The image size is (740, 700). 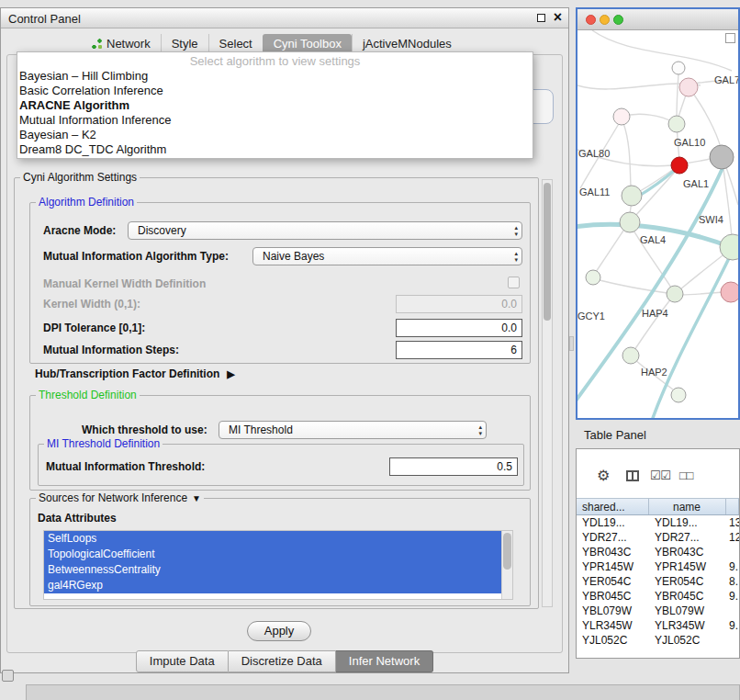 What do you see at coordinates (591, 20) in the screenshot?
I see `close-traffic-icon` at bounding box center [591, 20].